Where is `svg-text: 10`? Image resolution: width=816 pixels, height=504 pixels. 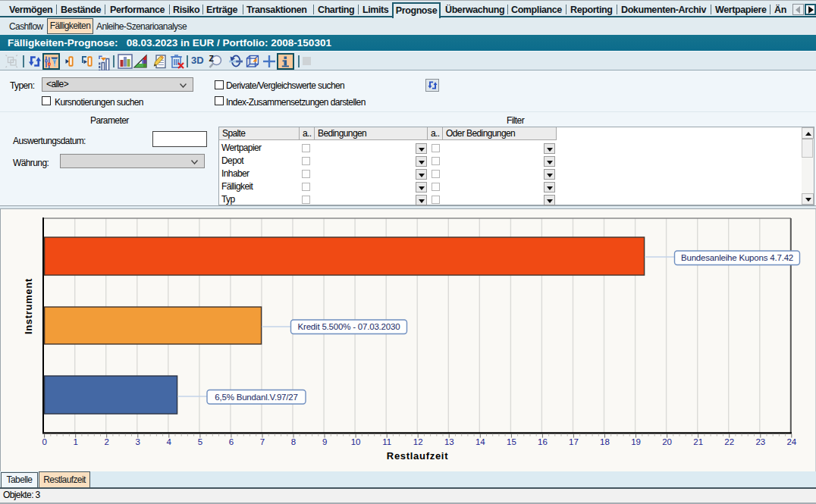
svg-text: 10 is located at coordinates (356, 442).